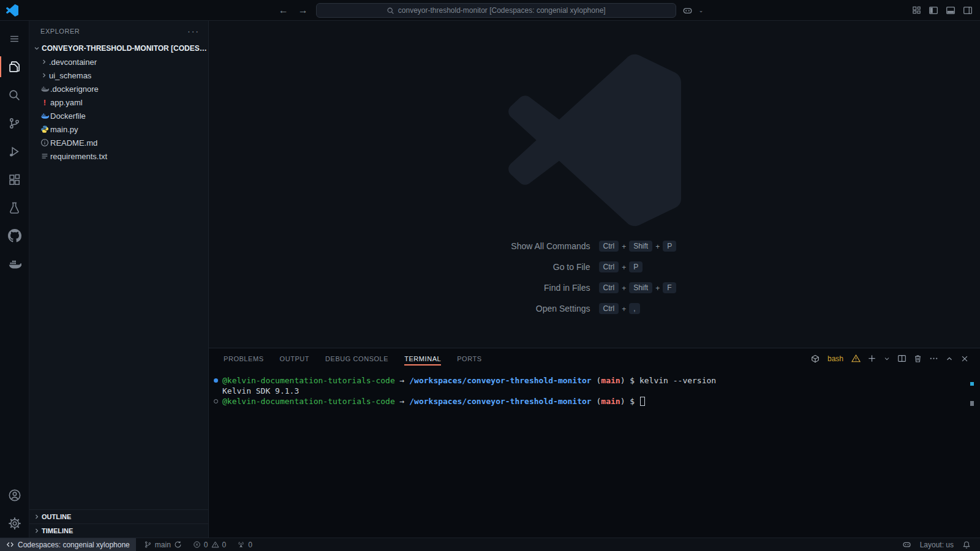  Describe the element at coordinates (60, 31) in the screenshot. I see `explorer-title: EXPLORER` at that location.